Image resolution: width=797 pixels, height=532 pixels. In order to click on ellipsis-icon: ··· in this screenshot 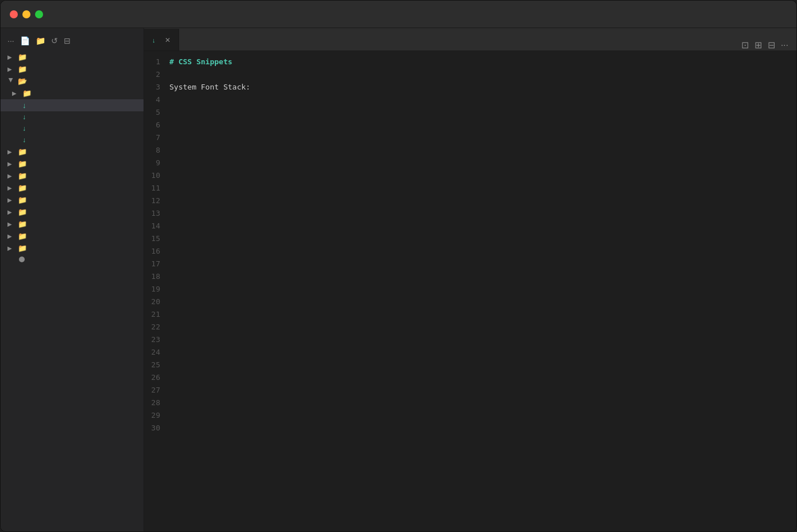, I will do `click(11, 41)`.